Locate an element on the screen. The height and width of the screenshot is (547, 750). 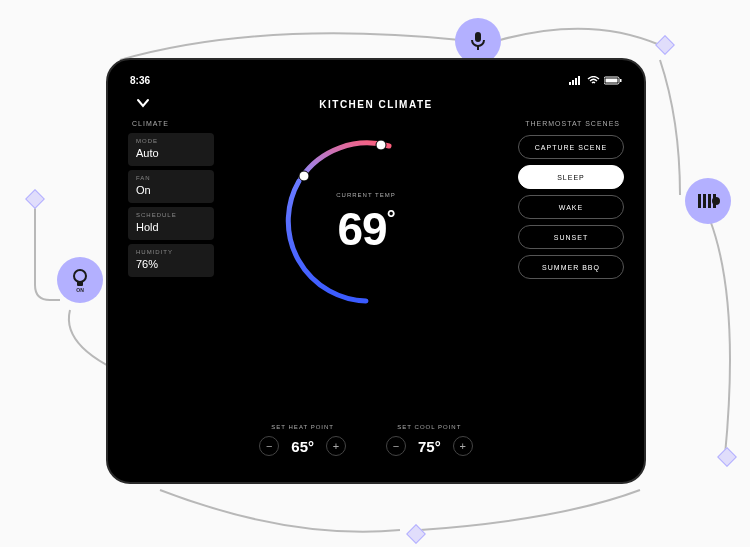
scene-wake: WAKE is located at coordinates (571, 207).